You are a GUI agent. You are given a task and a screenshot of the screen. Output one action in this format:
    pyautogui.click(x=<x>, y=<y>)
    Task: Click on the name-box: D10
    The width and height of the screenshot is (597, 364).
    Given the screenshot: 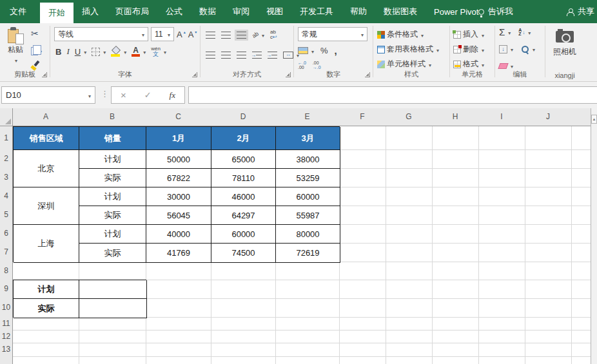 What is the action you would take?
    pyautogui.click(x=48, y=95)
    